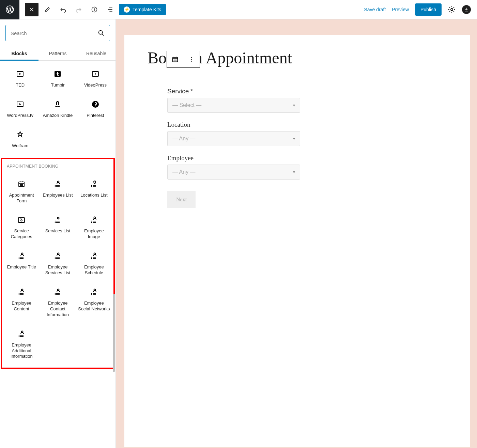  What do you see at coordinates (58, 74) in the screenshot?
I see `tumblr-icon` at bounding box center [58, 74].